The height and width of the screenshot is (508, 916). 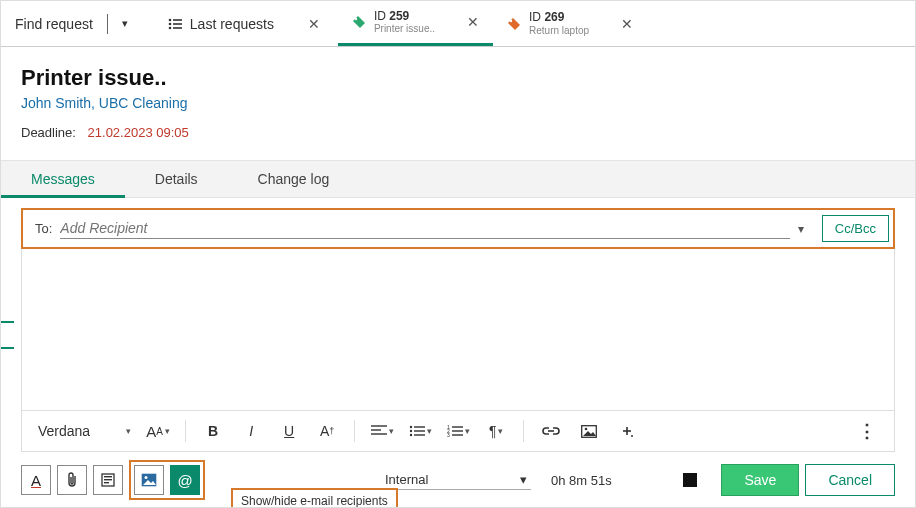 I want to click on tab-details: Details, so click(x=176, y=179).